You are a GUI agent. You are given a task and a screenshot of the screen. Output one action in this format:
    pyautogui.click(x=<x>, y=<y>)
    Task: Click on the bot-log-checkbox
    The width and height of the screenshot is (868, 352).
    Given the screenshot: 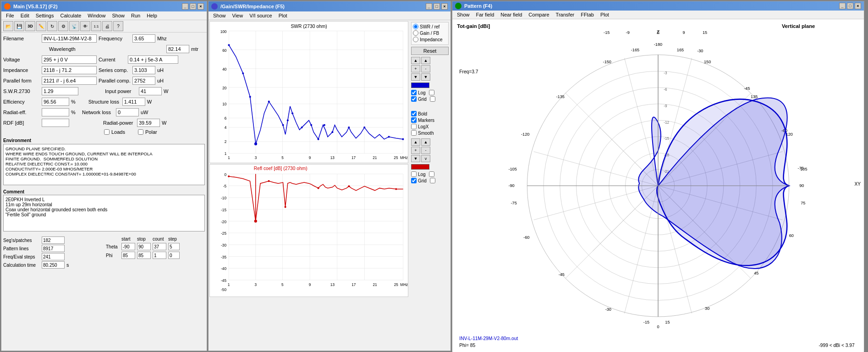 What is the action you would take?
    pyautogui.click(x=414, y=174)
    